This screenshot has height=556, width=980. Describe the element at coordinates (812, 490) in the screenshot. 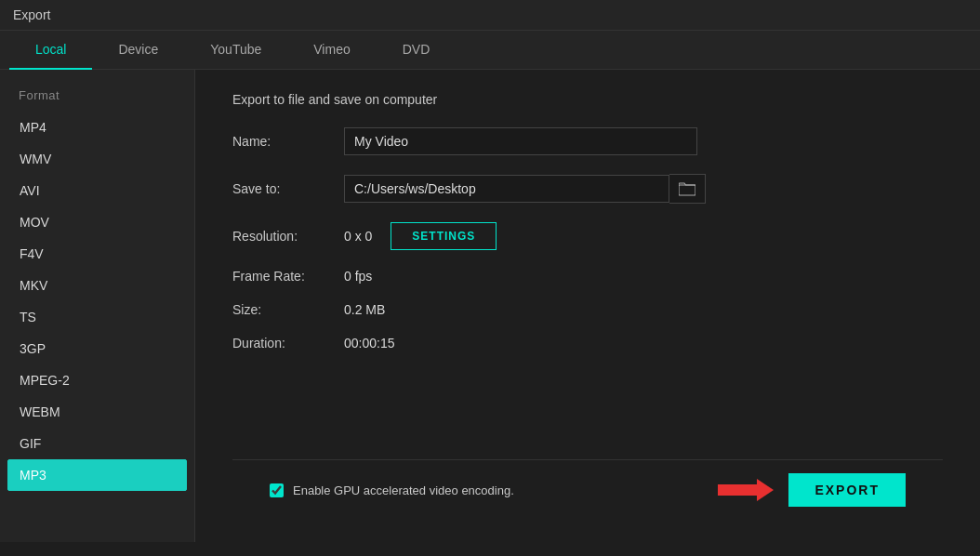

I see `export-area: EXPORT` at that location.